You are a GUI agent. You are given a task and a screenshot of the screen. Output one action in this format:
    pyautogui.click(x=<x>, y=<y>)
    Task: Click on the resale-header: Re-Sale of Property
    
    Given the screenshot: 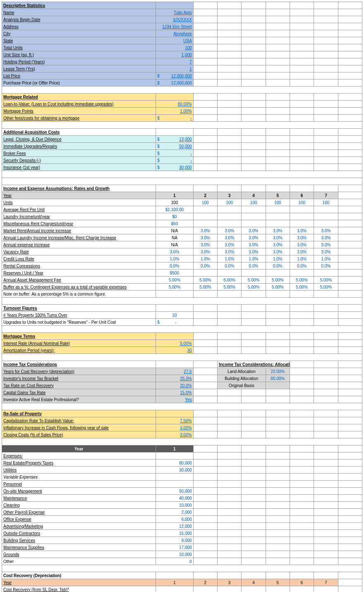 What is the action you would take?
    pyautogui.click(x=79, y=414)
    